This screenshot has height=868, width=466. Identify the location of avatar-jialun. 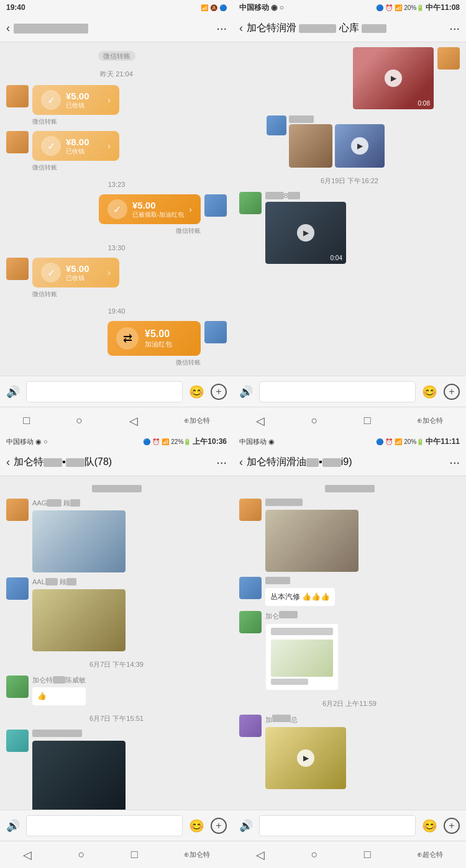
(17, 687).